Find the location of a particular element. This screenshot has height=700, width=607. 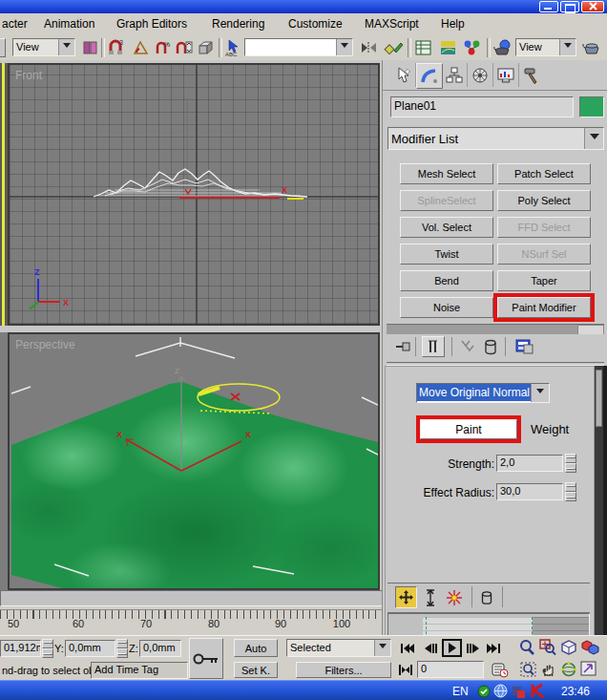

taper-button: Taper is located at coordinates (544, 281).